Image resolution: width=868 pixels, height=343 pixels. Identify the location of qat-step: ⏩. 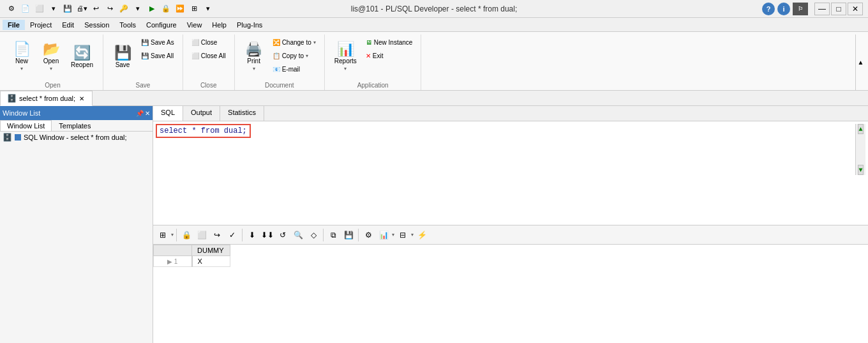
(180, 9).